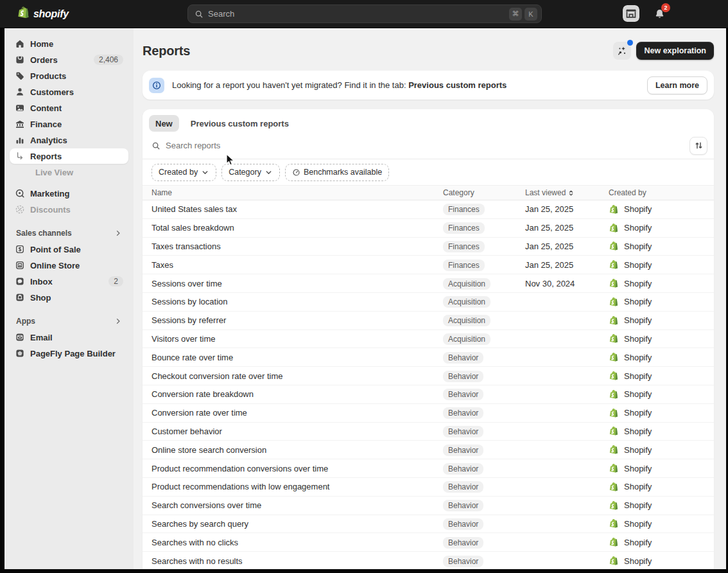 This screenshot has height=573, width=728. Describe the element at coordinates (297, 542) in the screenshot. I see `report-name: Searches with no clicks` at that location.